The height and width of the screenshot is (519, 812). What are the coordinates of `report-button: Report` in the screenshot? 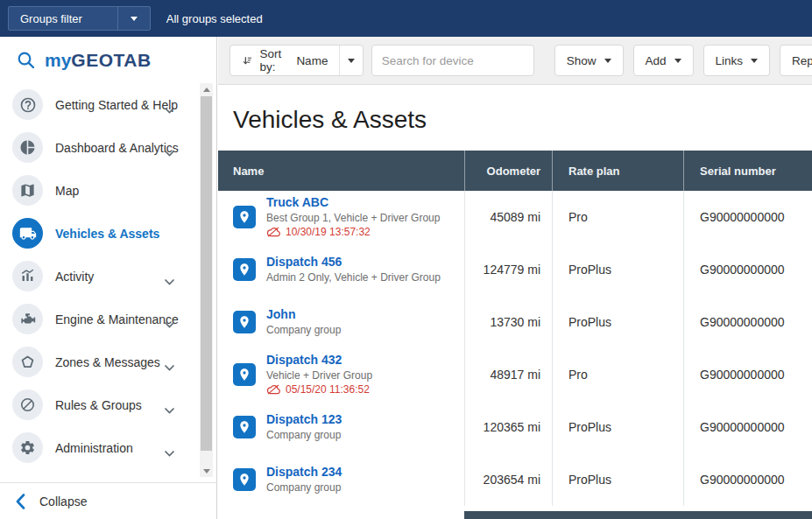 It's located at (795, 60).